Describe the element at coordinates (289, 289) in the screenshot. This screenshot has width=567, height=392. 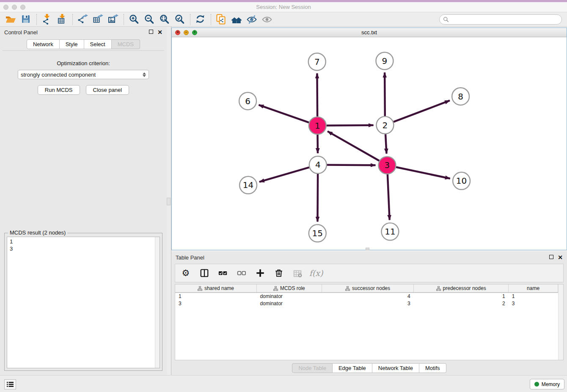
I see `column-header-MCDS-role: MCDS role` at that location.